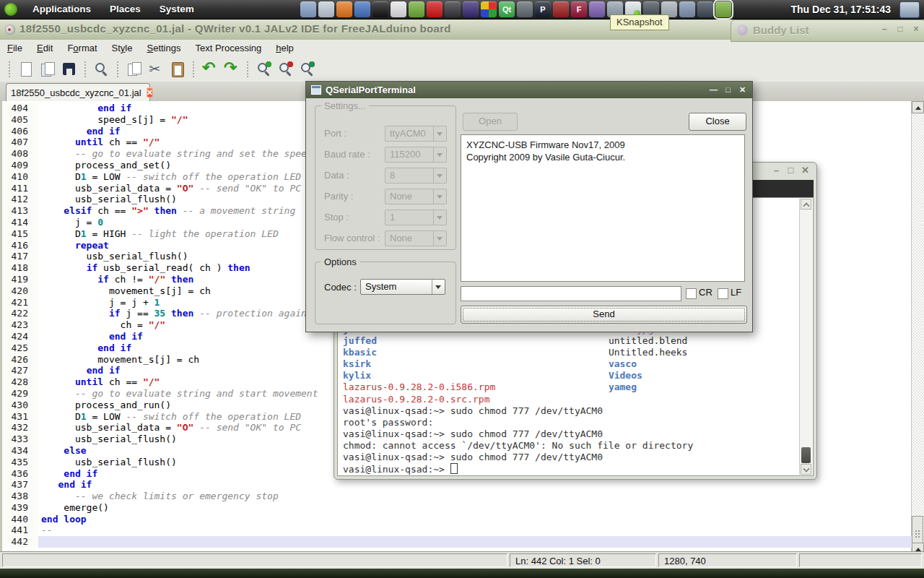 The image size is (924, 578). Describe the element at coordinates (123, 46) in the screenshot. I see `menu-style: Style` at that location.